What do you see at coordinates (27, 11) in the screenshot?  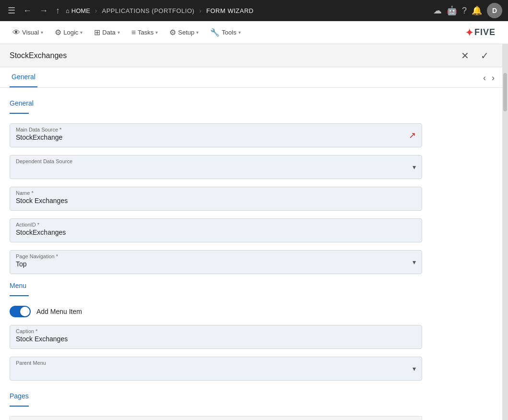 I see `back-icon: ←` at bounding box center [27, 11].